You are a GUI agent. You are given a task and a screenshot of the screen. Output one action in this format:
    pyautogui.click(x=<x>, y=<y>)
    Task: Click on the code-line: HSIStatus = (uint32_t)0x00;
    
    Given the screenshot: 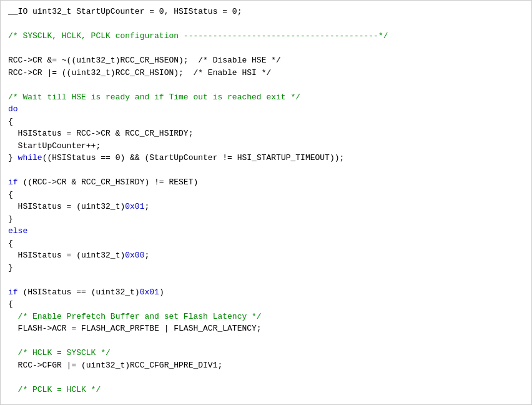 What is the action you would take?
    pyautogui.click(x=266, y=256)
    